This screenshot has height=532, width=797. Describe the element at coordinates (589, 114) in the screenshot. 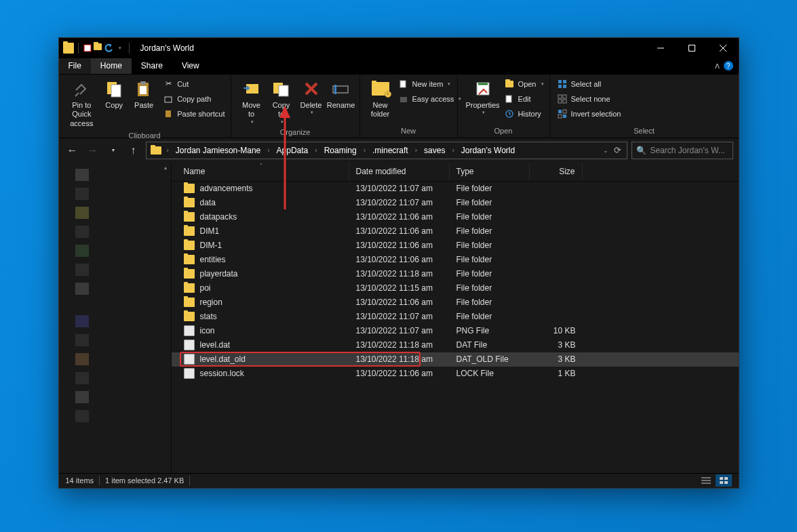

I see `invert-selection-button: Invert selection` at that location.